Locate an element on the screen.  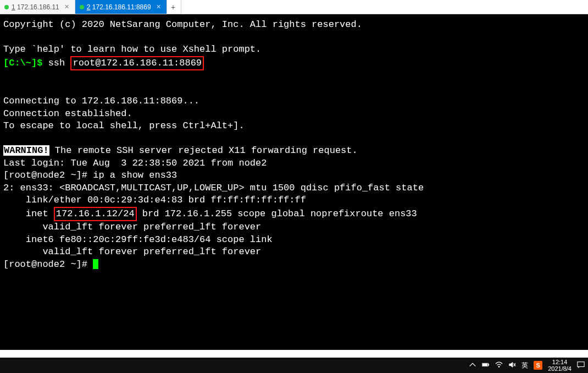
clock-time: 12:14 is located at coordinates (559, 362).